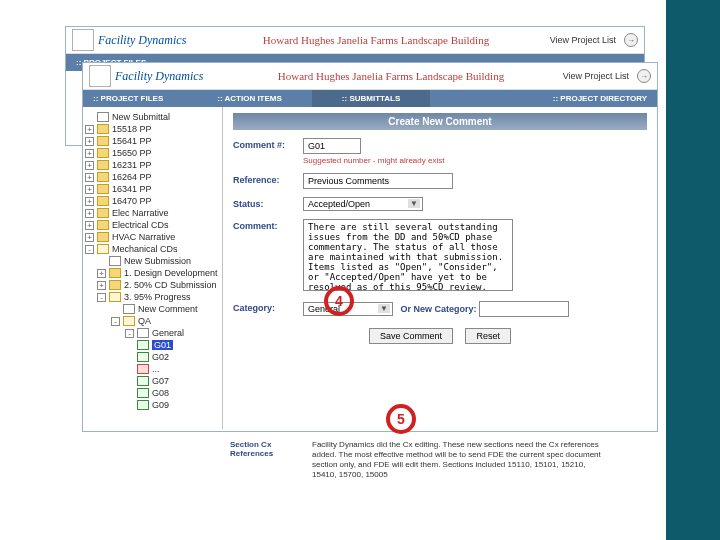 Image resolution: width=720 pixels, height=540 pixels. I want to click on tree-item-label: G01, so click(162, 345).